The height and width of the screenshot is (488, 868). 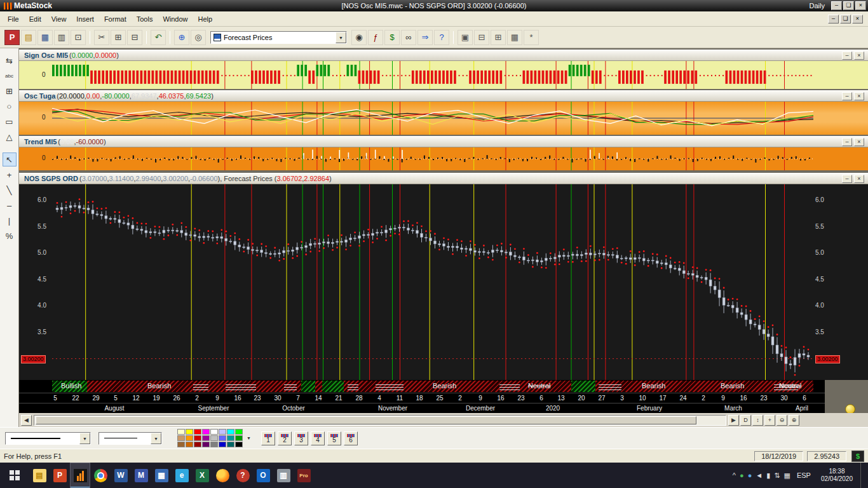 I want to click on start-button, so click(x=15, y=475).